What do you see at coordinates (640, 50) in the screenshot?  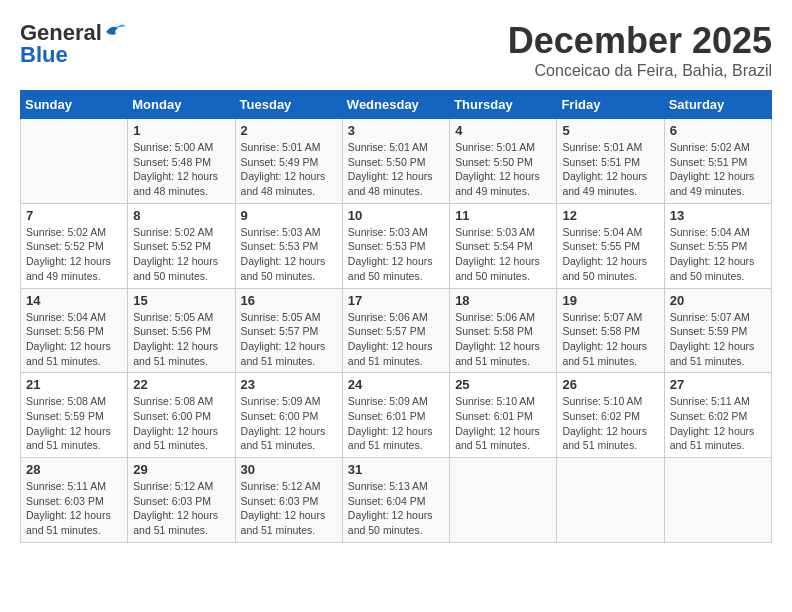 I see `calendar-title-section: December 2025 Conceicao da Feira, Bahia,…` at bounding box center [640, 50].